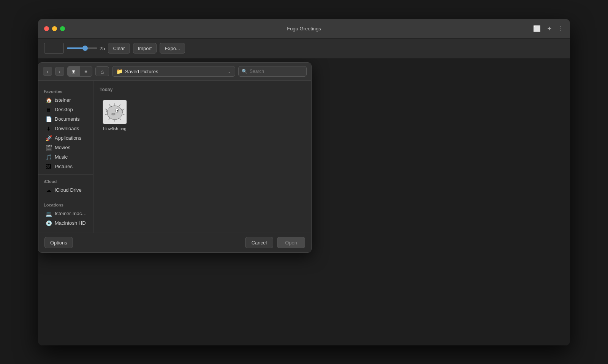  Describe the element at coordinates (145, 48) in the screenshot. I see `import-button: Import` at that location.